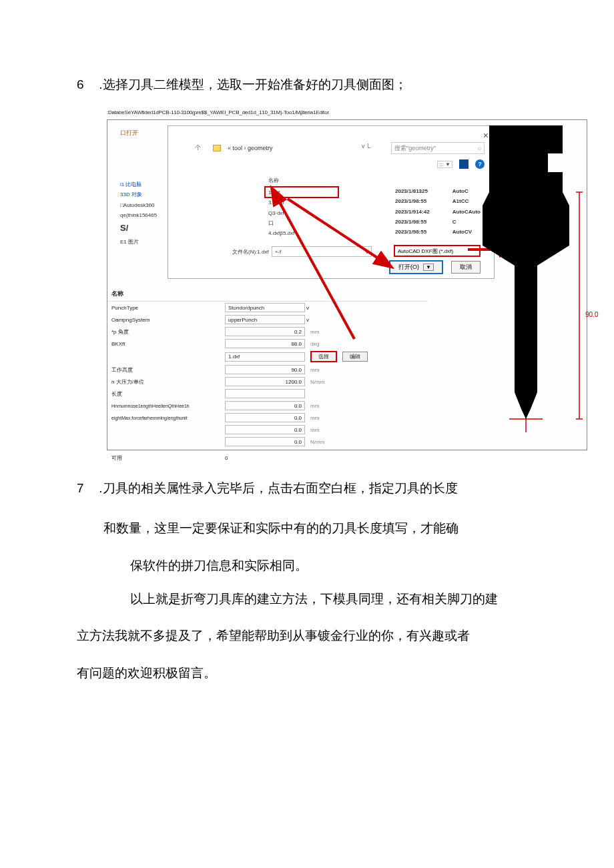  Describe the element at coordinates (307, 488) in the screenshot. I see `step-7: 7 .刀具的相关属性录入完毕后，点击右面空白框，指定刀具的长度` at that location.